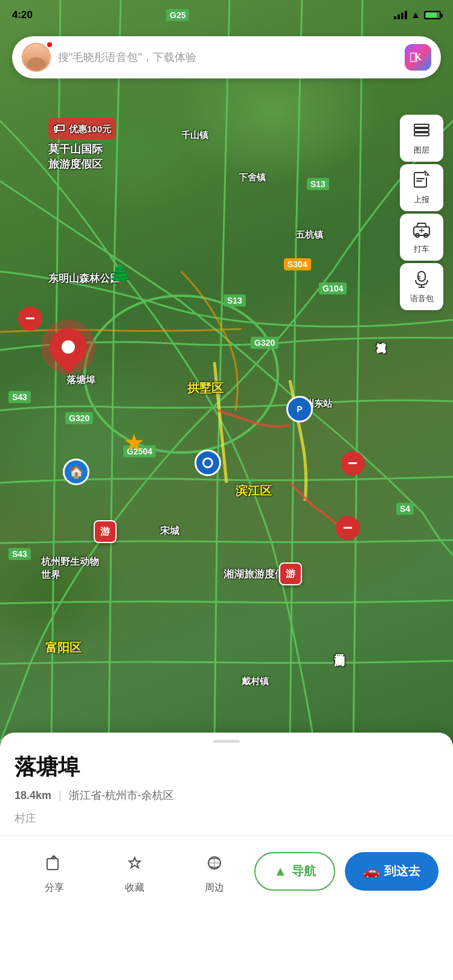 The image size is (453, 980). I want to click on road-sign-g320-2: G320, so click(79, 418).